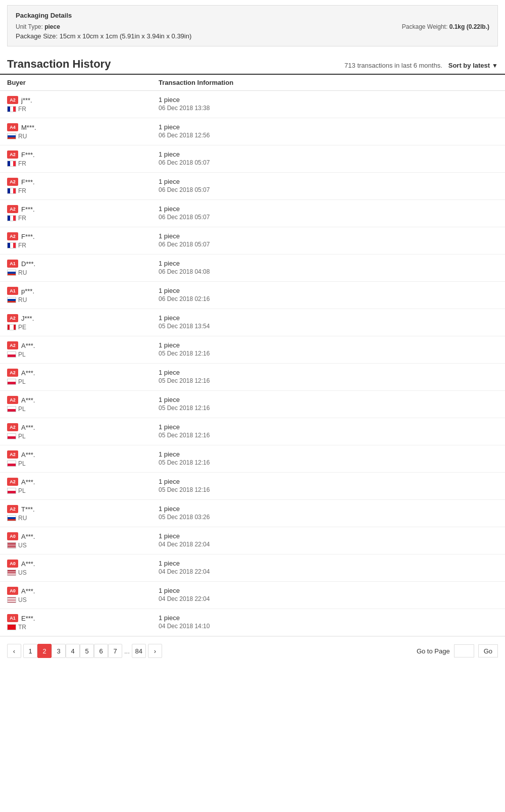 Image resolution: width=505 pixels, height=812 pixels. What do you see at coordinates (83, 83) in the screenshot?
I see `col-header-buyer: Buyer` at bounding box center [83, 83].